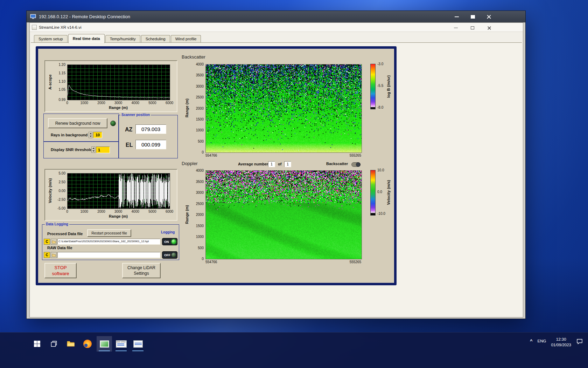 The width and height of the screenshot is (588, 368). What do you see at coordinates (276, 17) in the screenshot?
I see `rdp-titlebar: 192.168.0.122 - Remote Desktop Connectio…` at bounding box center [276, 17].